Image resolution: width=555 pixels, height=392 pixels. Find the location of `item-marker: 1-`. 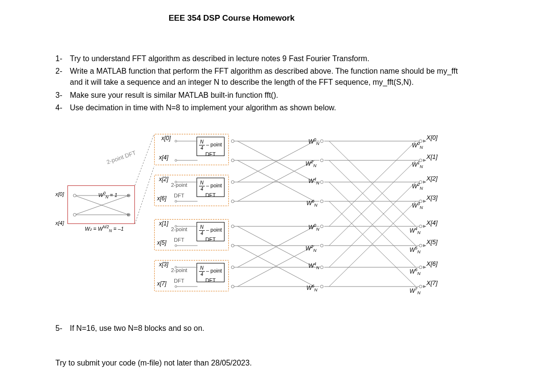

item-marker: 1- is located at coordinates (63, 59).